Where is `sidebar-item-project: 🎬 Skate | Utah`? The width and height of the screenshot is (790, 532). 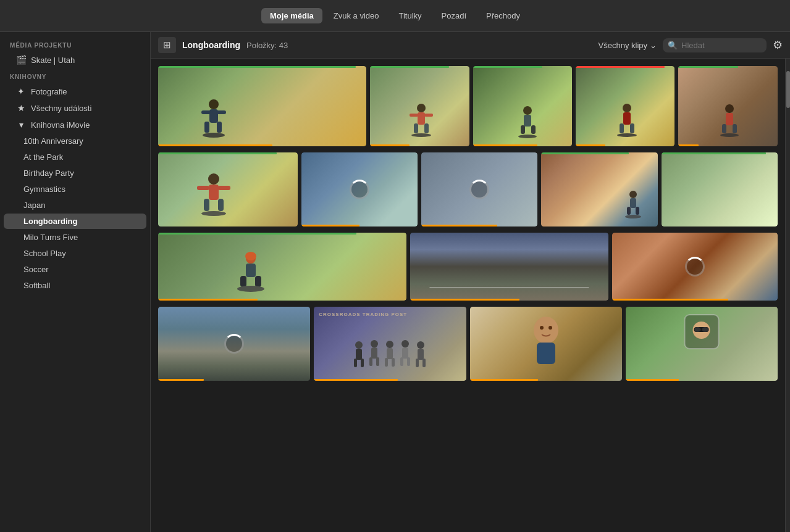 sidebar-item-project: 🎬 Skate | Utah is located at coordinates (75, 60).